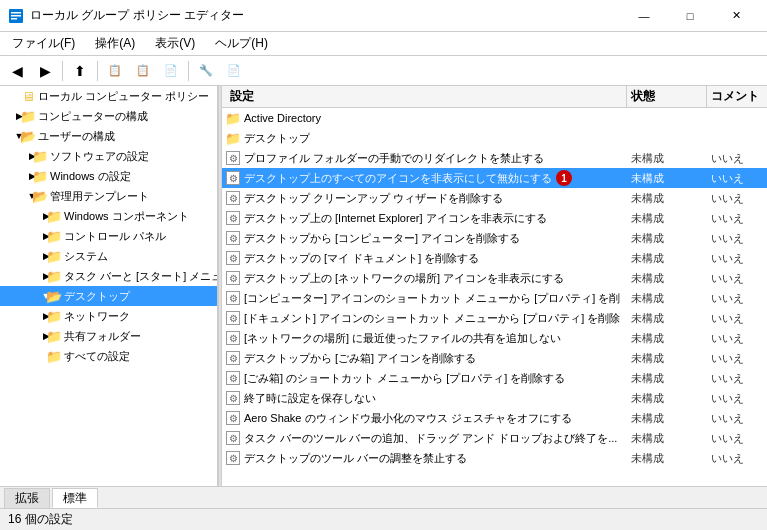  I want to click on list-row: ⚙終了時に設定を保存しない未構成いいえ, so click(494, 398).